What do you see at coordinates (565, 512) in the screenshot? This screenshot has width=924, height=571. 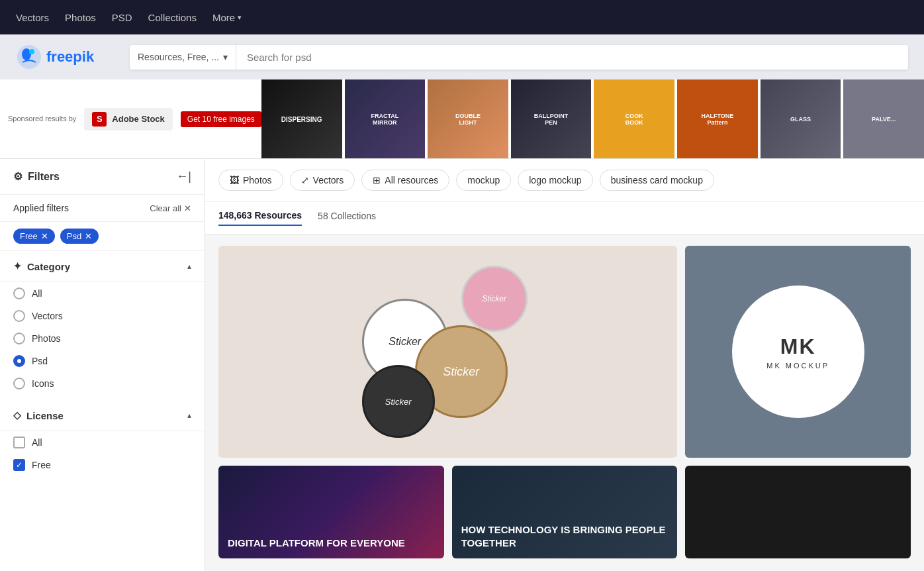 I see `result-card-technology: HOW TECHNOLOGY IS BRINGING PEOPLE TOGETH…` at bounding box center [565, 512].